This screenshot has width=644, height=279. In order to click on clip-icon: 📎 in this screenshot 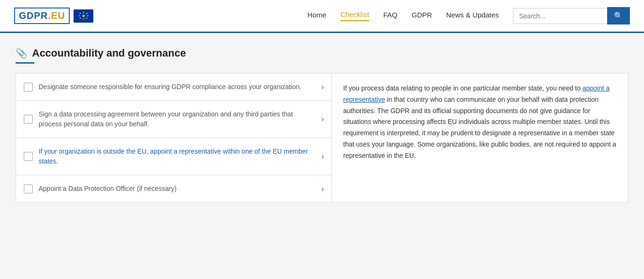, I will do `click(22, 53)`.